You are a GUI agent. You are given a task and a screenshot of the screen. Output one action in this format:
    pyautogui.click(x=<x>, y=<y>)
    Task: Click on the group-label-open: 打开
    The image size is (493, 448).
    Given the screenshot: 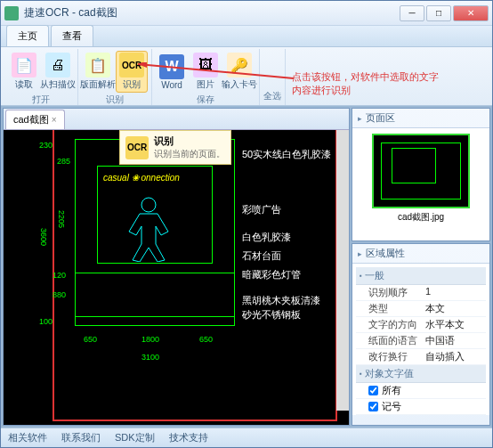 What is the action you would take?
    pyautogui.click(x=41, y=100)
    